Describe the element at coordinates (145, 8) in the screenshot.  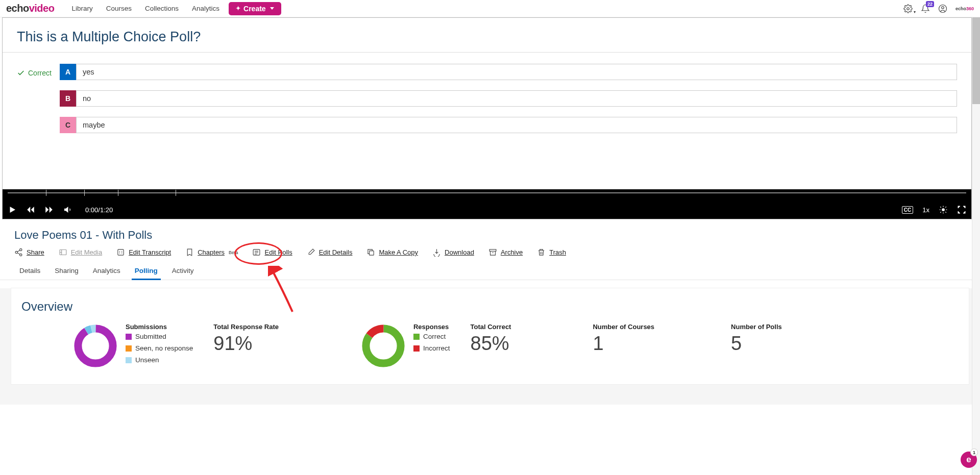
I see `primary-nav: Library Courses Collections Analytics` at that location.